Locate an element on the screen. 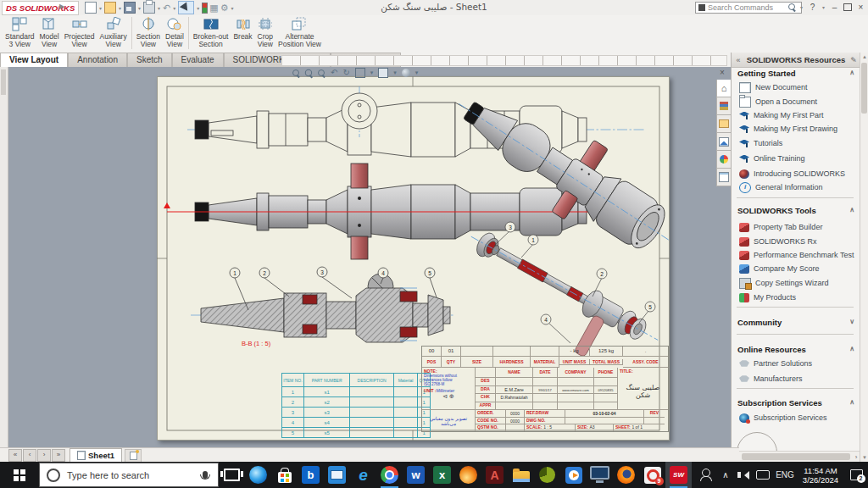 This screenshot has height=488, width=868. save-icon is located at coordinates (130, 8).